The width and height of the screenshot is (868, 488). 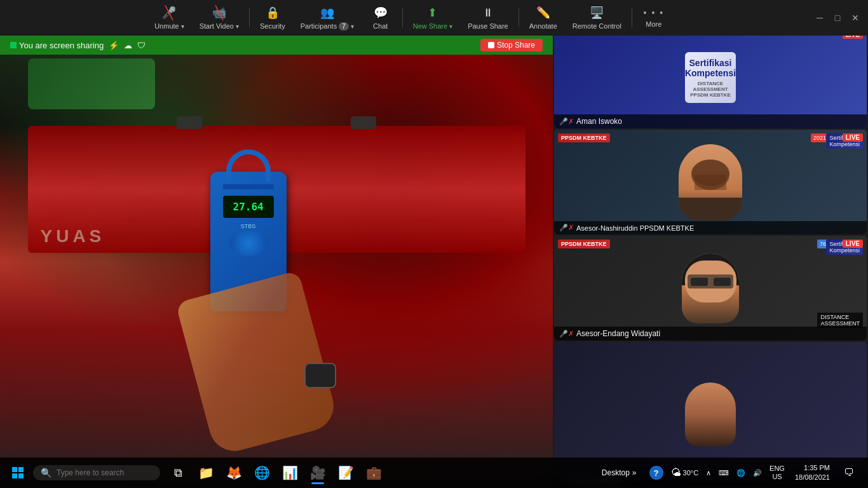 What do you see at coordinates (273, 18) in the screenshot?
I see `security-button: 🔒 Security` at bounding box center [273, 18].